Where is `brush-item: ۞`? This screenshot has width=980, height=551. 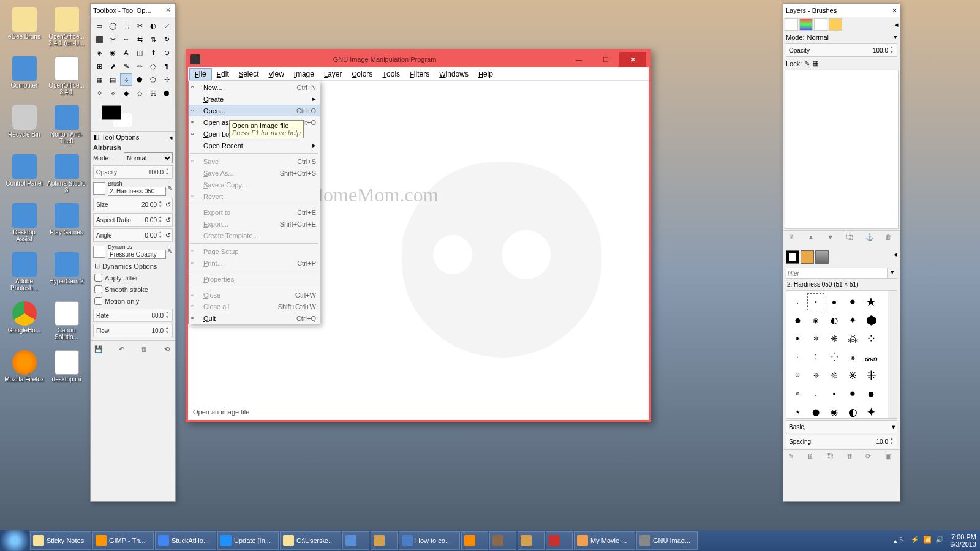
brush-item: ۞ is located at coordinates (797, 375).